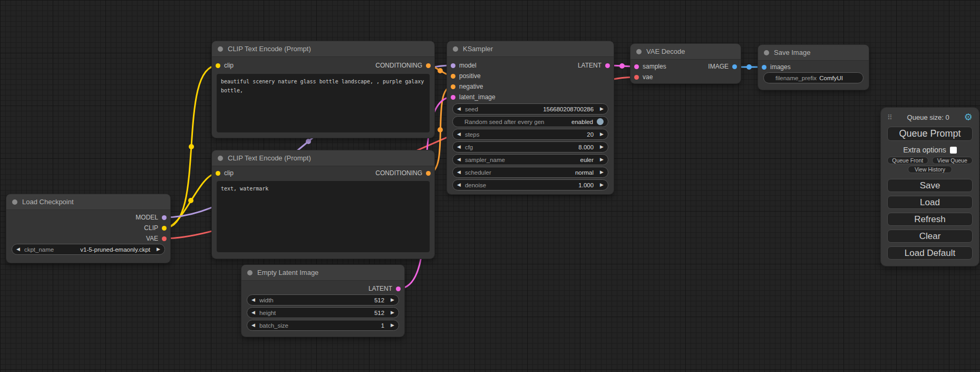 The width and height of the screenshot is (980, 372). What do you see at coordinates (453, 87) in the screenshot?
I see `port-negative-input` at bounding box center [453, 87].